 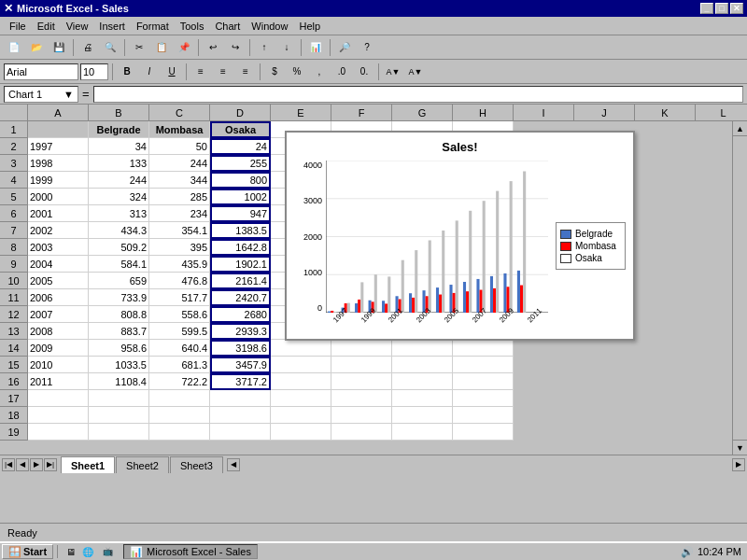 I want to click on cell-h14, so click(x=484, y=348).